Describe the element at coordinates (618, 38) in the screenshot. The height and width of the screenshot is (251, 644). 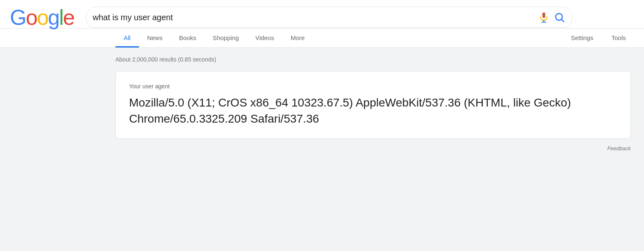
I see `tab-tools: Tools` at that location.